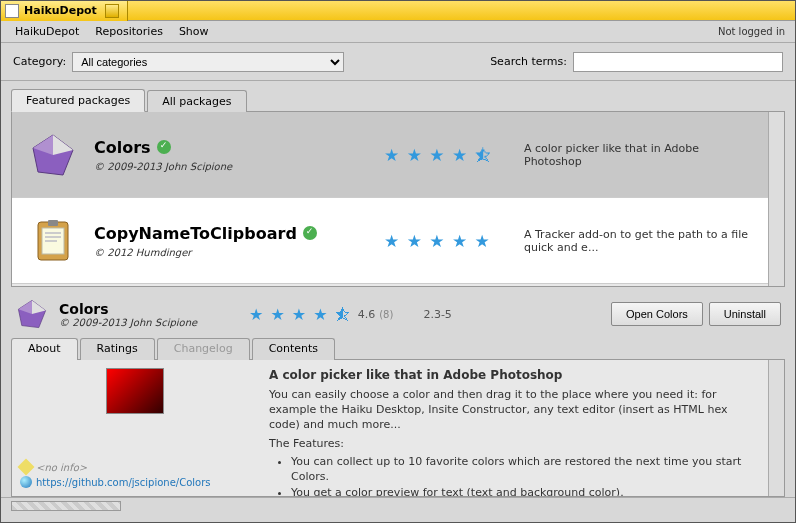  I want to click on detail-version: 2.3-5, so click(437, 314).